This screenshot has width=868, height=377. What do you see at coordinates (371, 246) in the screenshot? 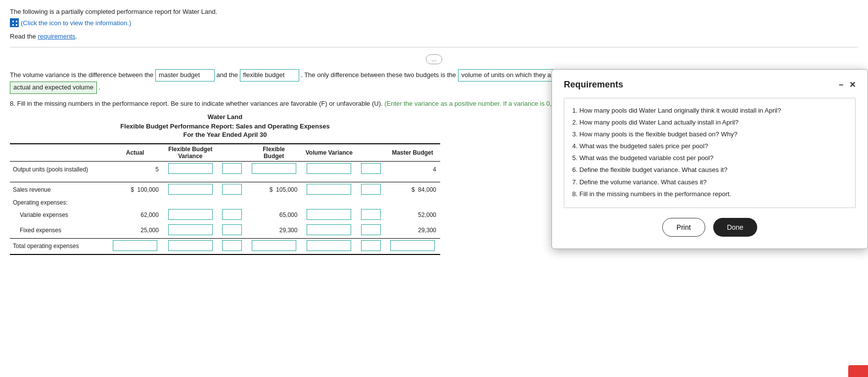
I see `total-vol-variance-fav-box` at bounding box center [371, 246].